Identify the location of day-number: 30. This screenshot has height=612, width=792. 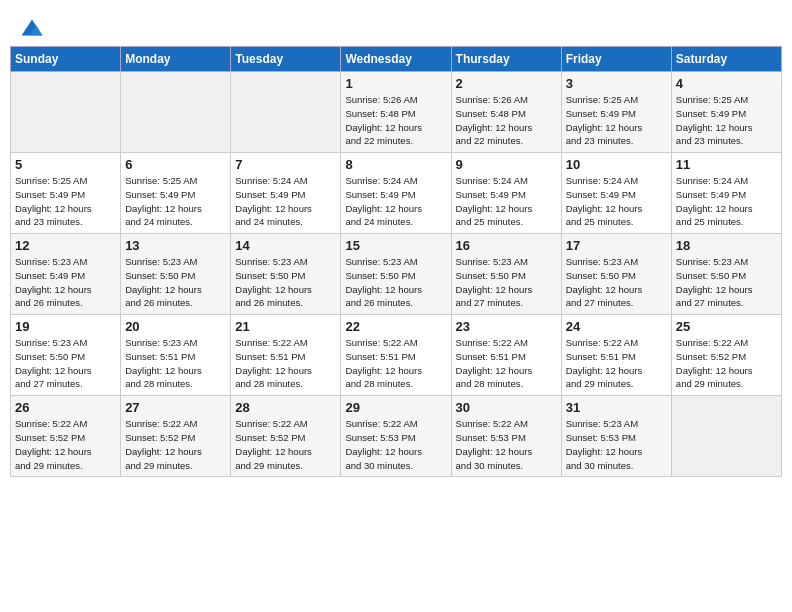
(506, 408).